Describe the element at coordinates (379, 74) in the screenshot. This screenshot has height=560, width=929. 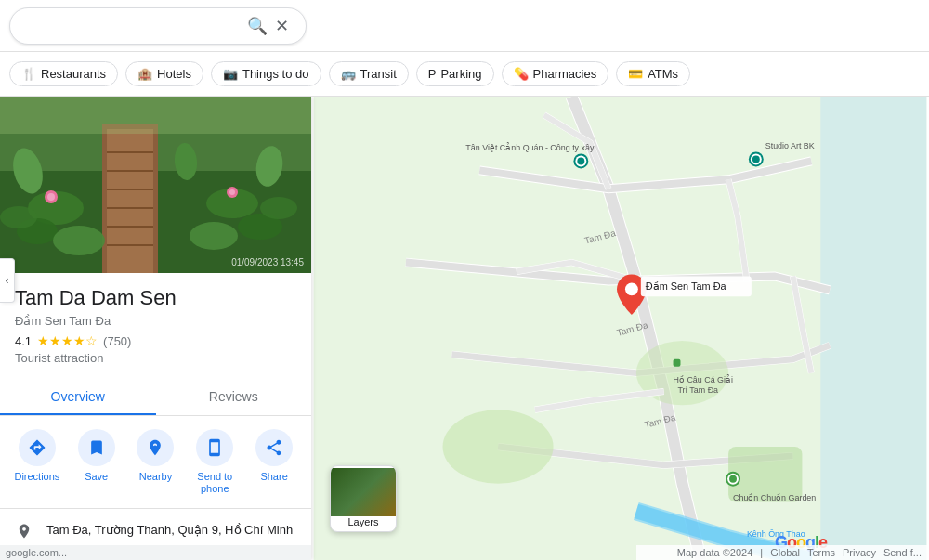
I see `filter-label: Transit` at that location.